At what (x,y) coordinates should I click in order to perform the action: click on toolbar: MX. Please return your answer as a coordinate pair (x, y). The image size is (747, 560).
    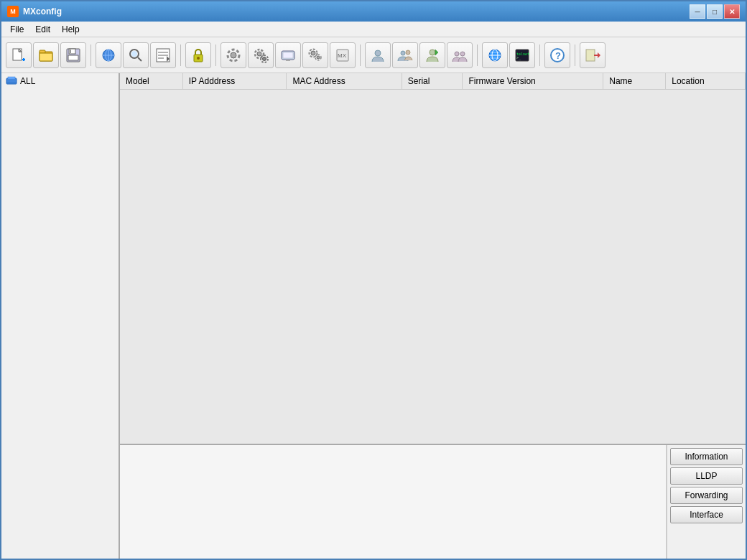
    Looking at the image, I should click on (374, 55).